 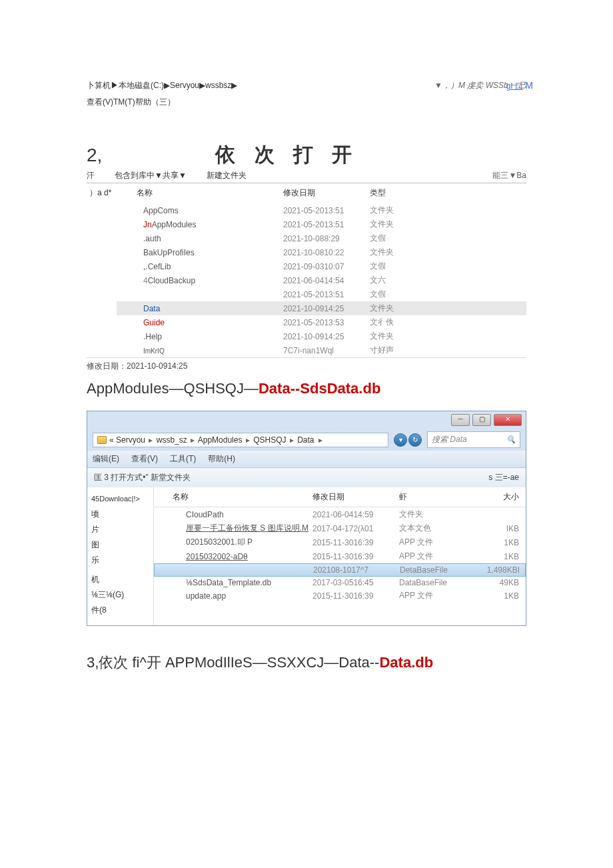 What do you see at coordinates (321, 351) in the screenshot?
I see `file-row: ImKrIQ7C7i-nan1Wql寸好声` at bounding box center [321, 351].